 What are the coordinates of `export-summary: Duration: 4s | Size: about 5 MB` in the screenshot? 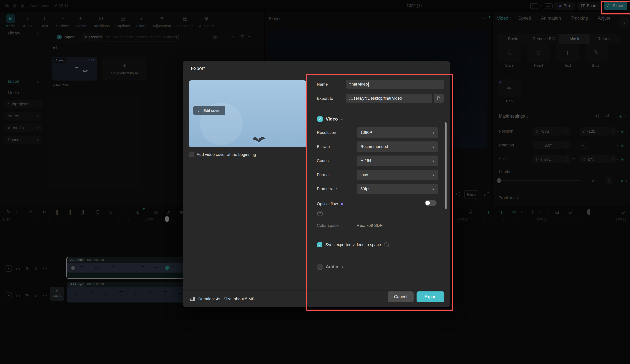 It's located at (226, 299).